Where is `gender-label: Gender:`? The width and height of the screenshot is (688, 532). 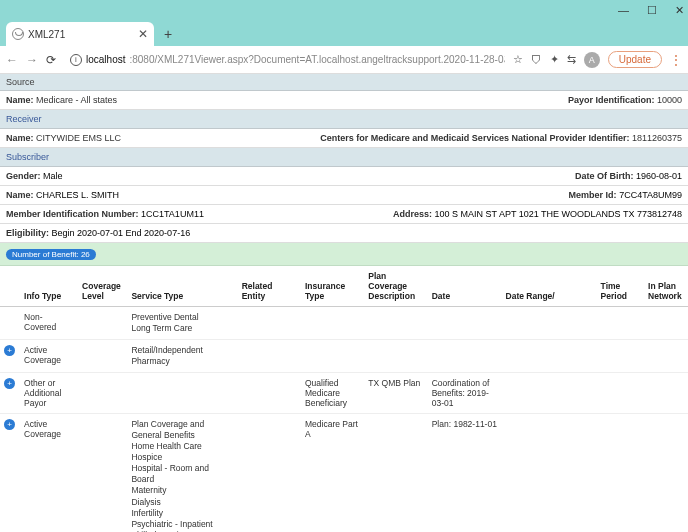 gender-label: Gender: is located at coordinates (24, 176).